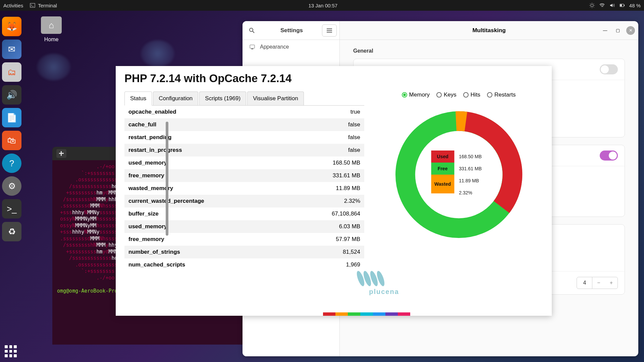  What do you see at coordinates (470, 157) in the screenshot?
I see `legend-used-value: 168.50 MB` at bounding box center [470, 157].